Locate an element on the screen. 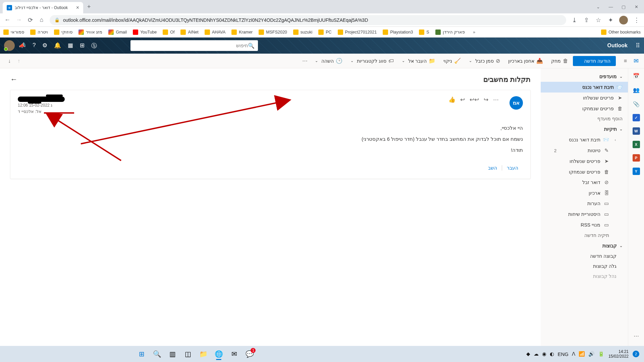 Image resolution: width=644 pixels, height=362 pixels. bookmark-item: Project27012021 is located at coordinates (358, 32).